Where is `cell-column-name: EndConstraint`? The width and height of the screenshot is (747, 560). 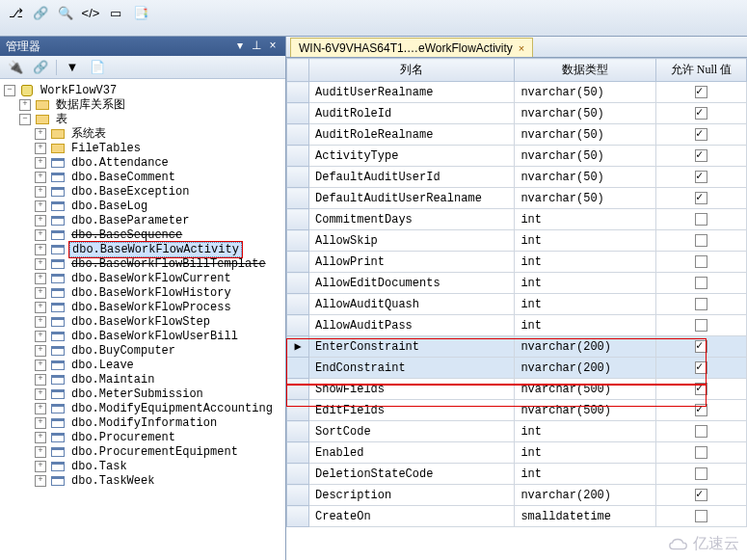 cell-column-name: EndConstraint is located at coordinates (413, 368).